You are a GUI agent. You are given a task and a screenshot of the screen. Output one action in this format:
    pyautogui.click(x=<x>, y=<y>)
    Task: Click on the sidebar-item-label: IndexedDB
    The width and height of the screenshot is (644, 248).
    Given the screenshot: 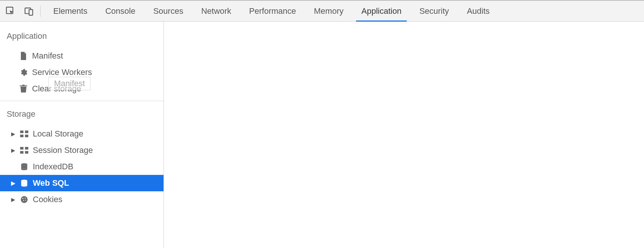 What is the action you would take?
    pyautogui.click(x=98, y=167)
    